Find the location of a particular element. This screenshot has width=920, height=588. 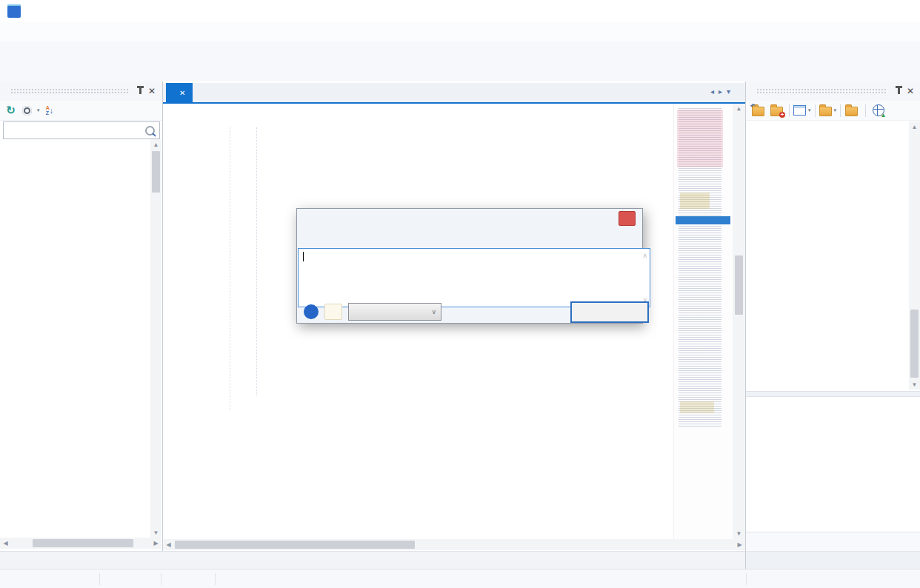

minimap is located at coordinates (704, 321).